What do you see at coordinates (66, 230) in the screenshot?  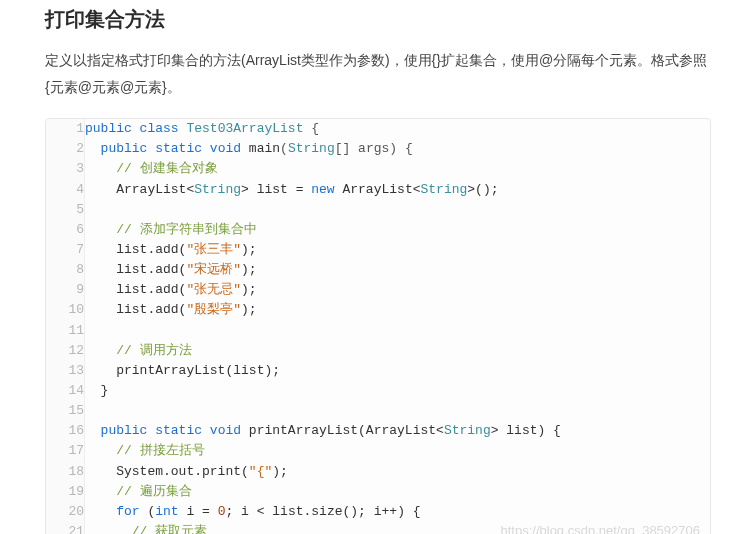 I see `line-number: 6` at bounding box center [66, 230].